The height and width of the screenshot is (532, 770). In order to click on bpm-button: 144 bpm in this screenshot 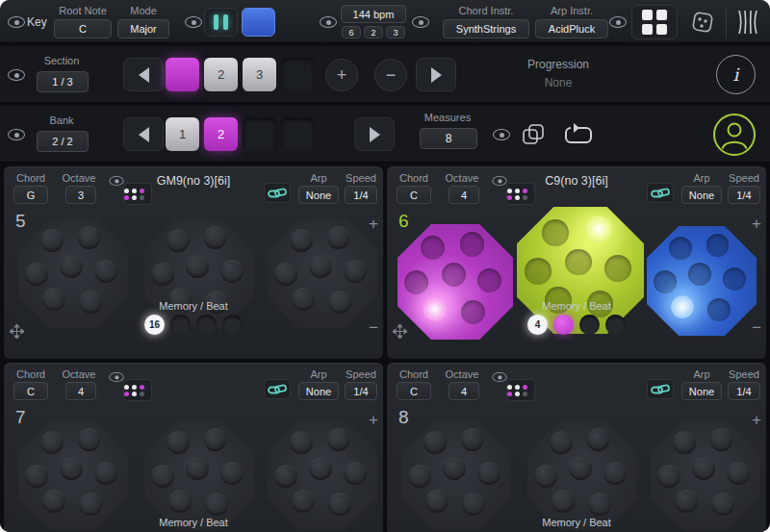, I will do `click(373, 13)`.